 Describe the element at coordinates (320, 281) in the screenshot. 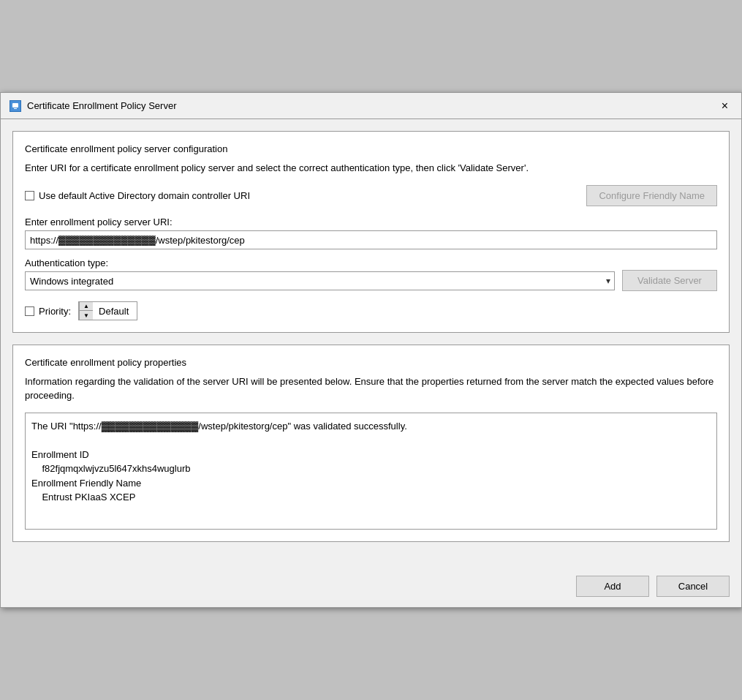

I see `auth-select: Windows integrated Anonymous Username/pa…` at that location.